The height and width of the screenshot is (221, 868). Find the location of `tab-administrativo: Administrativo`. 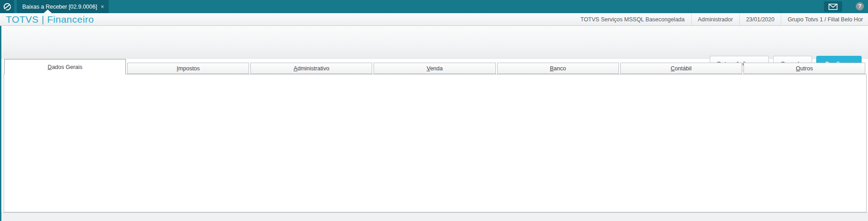

tab-administrativo: Administrativo is located at coordinates (311, 68).